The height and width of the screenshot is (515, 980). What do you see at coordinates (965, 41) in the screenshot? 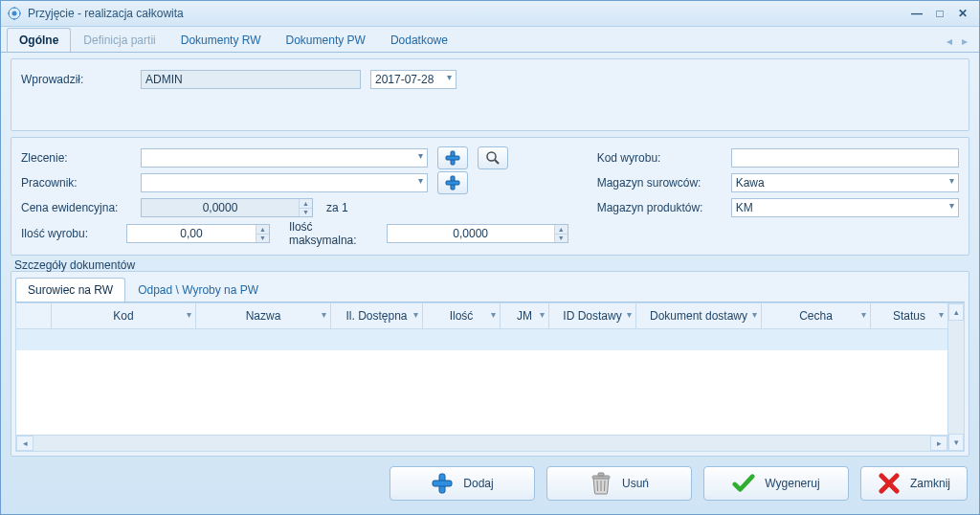
I see `tab-scroll-right-icon: ▸` at bounding box center [965, 41].